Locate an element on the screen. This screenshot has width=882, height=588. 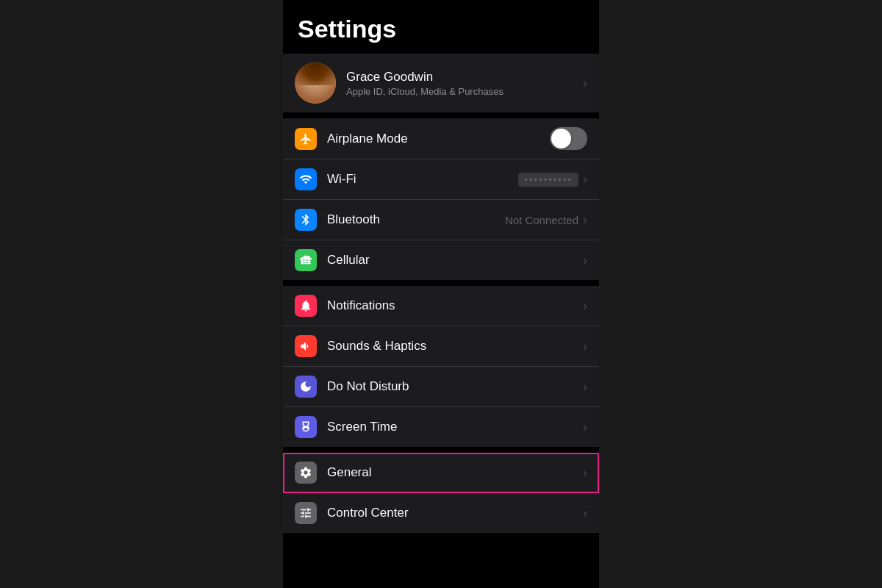
general-row: General › is located at coordinates (441, 473).